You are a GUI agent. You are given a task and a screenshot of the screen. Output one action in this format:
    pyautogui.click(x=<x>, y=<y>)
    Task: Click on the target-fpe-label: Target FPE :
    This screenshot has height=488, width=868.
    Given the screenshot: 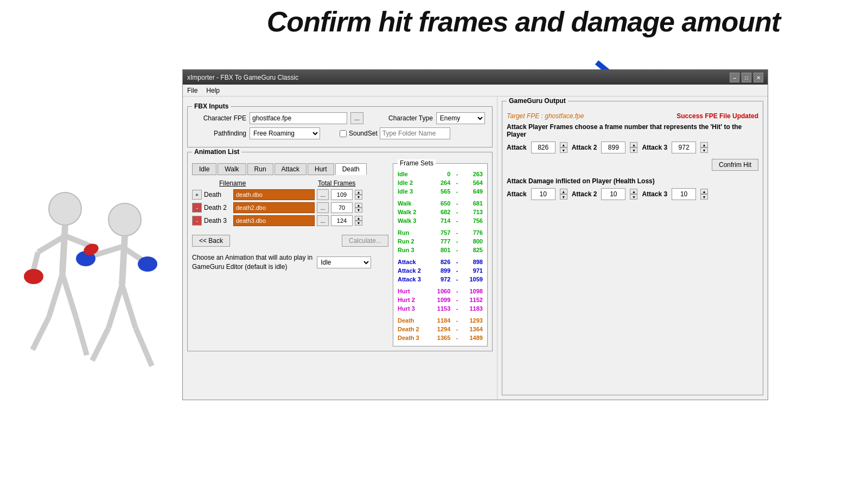 What is the action you would take?
    pyautogui.click(x=526, y=116)
    